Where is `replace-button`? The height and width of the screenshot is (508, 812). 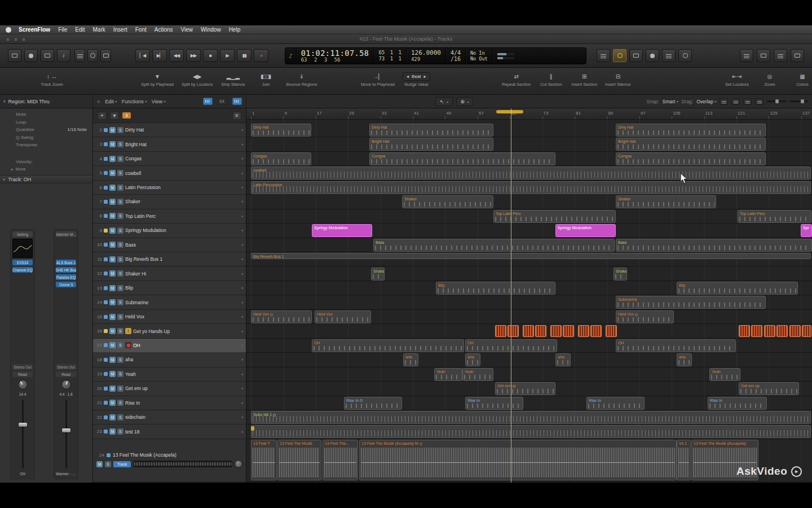 replace-button is located at coordinates (652, 55).